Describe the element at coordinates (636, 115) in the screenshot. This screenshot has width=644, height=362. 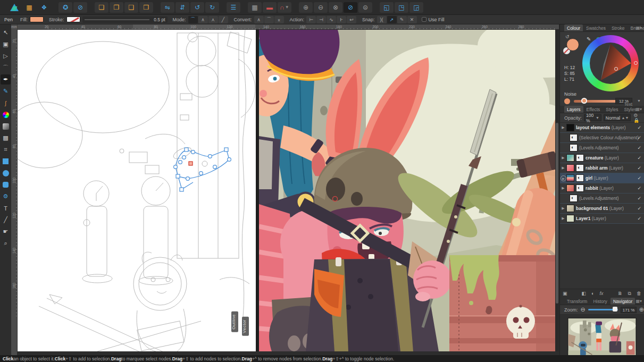
I see `layer-settings-gear-icon: ⚙` at that location.